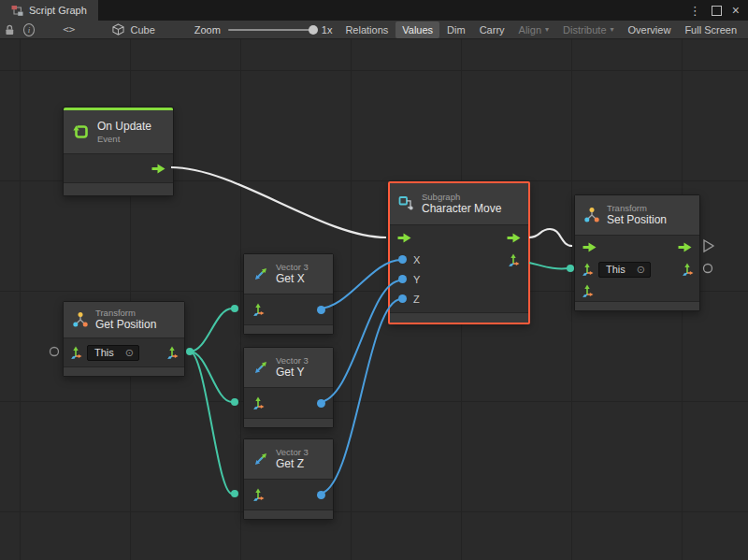 The image size is (748, 560). Describe the element at coordinates (417, 30) in the screenshot. I see `toolbar-button-values: Values` at that location.